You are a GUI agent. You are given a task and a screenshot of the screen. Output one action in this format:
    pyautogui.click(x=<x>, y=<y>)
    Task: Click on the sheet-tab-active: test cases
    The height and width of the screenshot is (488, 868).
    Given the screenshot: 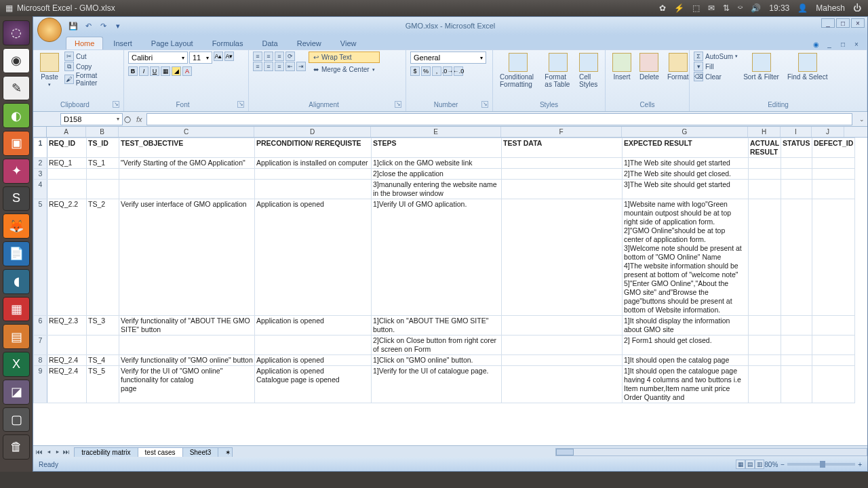 What is the action you would take?
    pyautogui.click(x=160, y=452)
    